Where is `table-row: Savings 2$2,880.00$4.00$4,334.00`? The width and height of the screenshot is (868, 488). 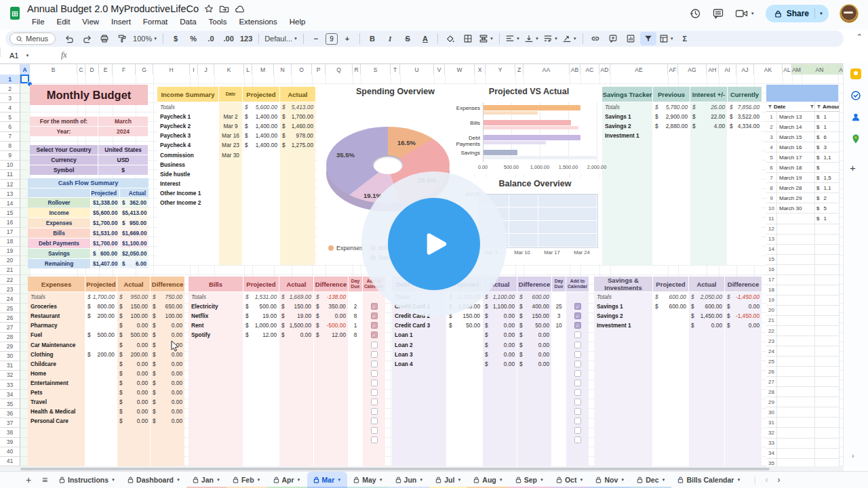 table-row: Savings 2$2,880.00$4.00$4,334.00 is located at coordinates (682, 126).